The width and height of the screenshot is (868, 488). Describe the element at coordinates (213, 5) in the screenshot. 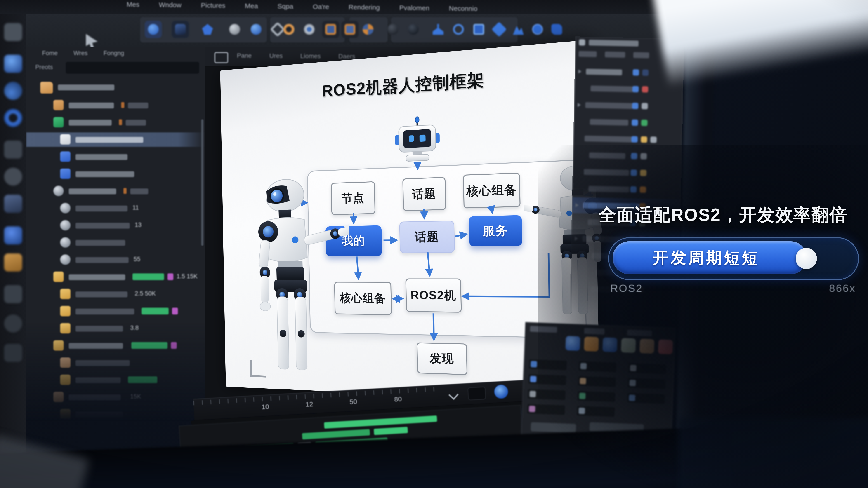

I see `menu-item: Pictures` at that location.